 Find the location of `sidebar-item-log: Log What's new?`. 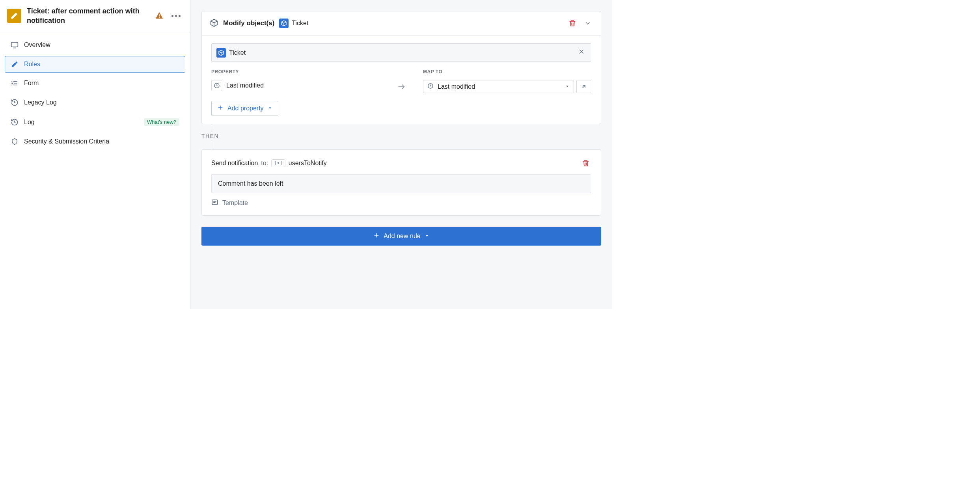

sidebar-item-log: Log What's new? is located at coordinates (95, 122).